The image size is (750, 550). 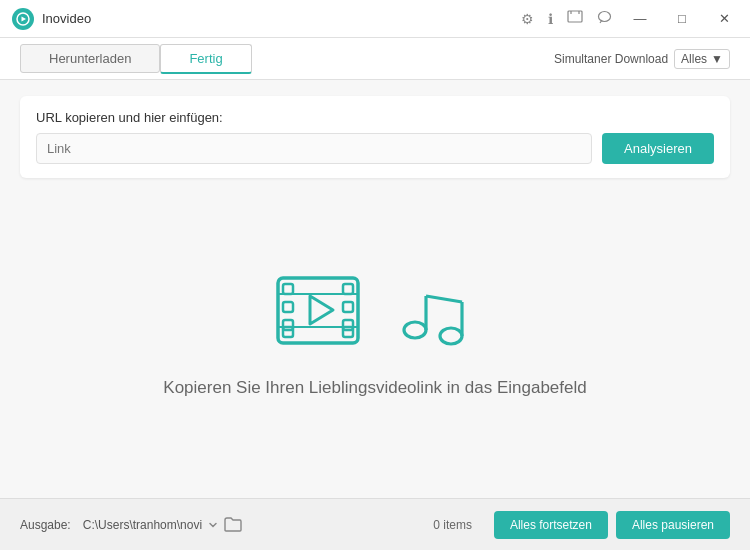 What do you see at coordinates (717, 59) in the screenshot?
I see `dropdown-arrow-icon: ▼` at bounding box center [717, 59].